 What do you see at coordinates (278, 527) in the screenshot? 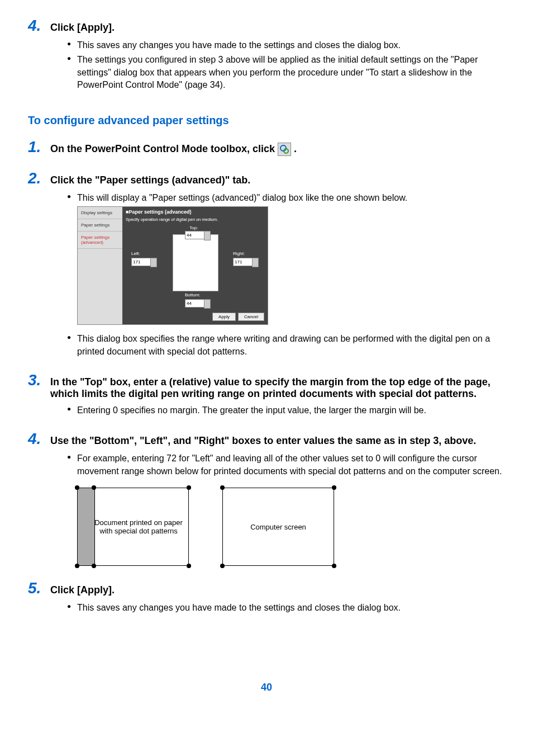
I see `diagram-computer-screen: Computer screen` at bounding box center [278, 527].